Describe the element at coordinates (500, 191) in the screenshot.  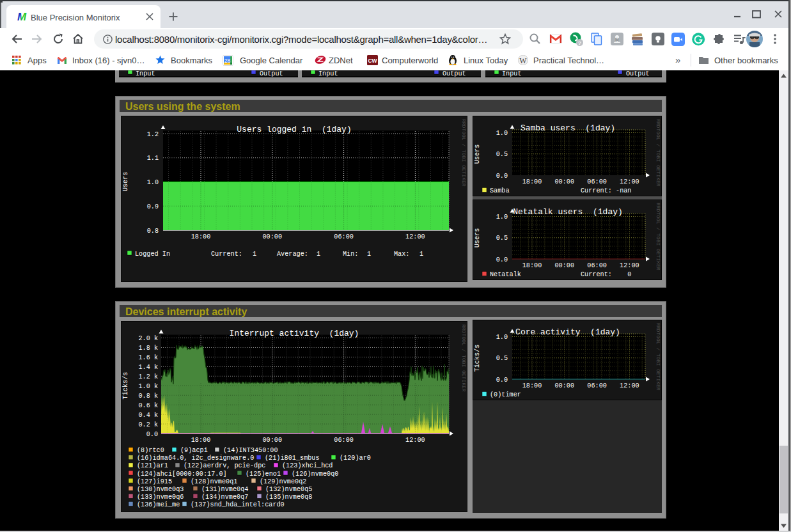
I see `svg-text: Samba` at that location.